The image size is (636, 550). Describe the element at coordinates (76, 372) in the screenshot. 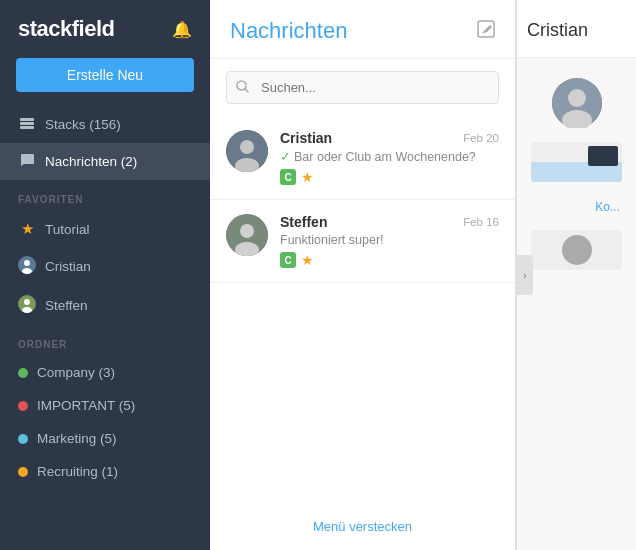

I see `company-label: Company (3)` at that location.